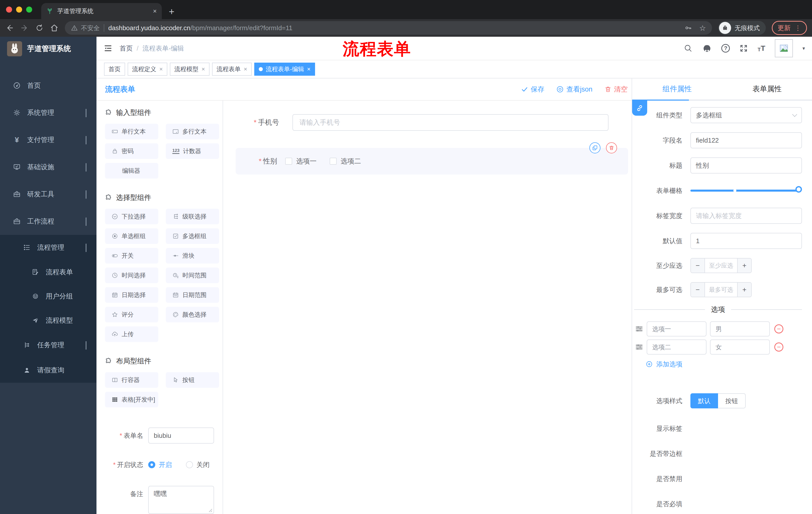  What do you see at coordinates (432, 161) in the screenshot?
I see `canvas-field-gender-selected: *性别 选项一 选项二` at bounding box center [432, 161].